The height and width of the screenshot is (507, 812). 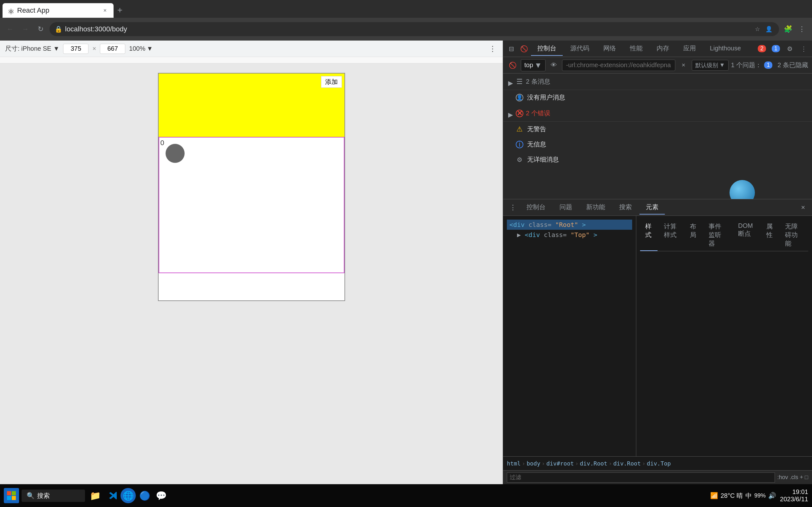 What do you see at coordinates (11, 496) in the screenshot?
I see `windows-logo-icon` at bounding box center [11, 496].